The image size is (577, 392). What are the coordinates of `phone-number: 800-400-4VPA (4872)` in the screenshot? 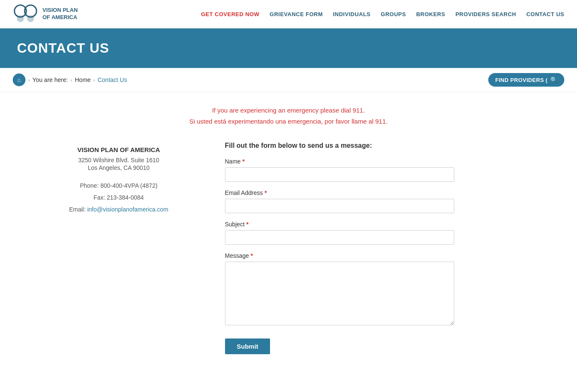 It's located at (129, 186).